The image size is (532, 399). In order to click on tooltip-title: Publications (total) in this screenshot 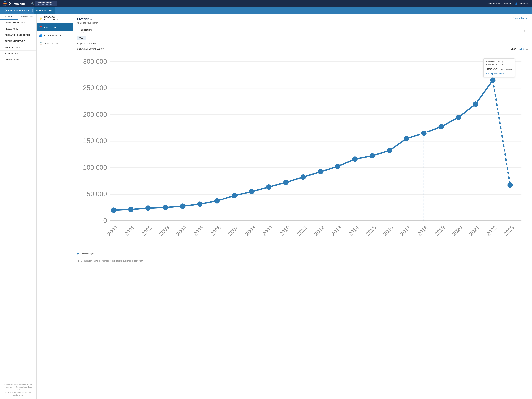, I will do `click(499, 62)`.